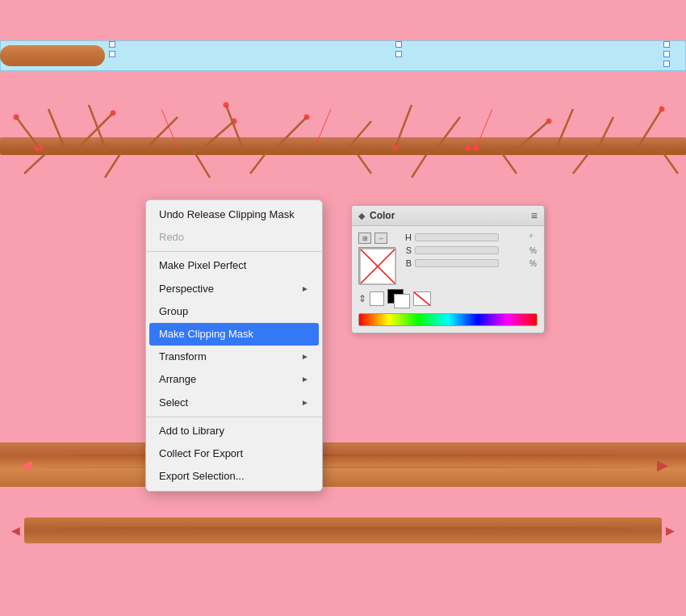  I want to click on bottom-stripe-1: ◀ ▶, so click(343, 465).